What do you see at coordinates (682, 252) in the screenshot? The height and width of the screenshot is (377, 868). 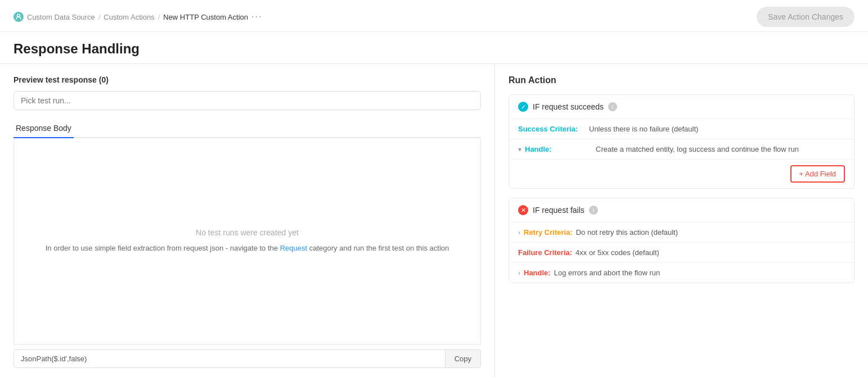 I see `failure-criteria-row: Failure Criteria: 4xx or 5xx codes (defa…` at bounding box center [682, 252].